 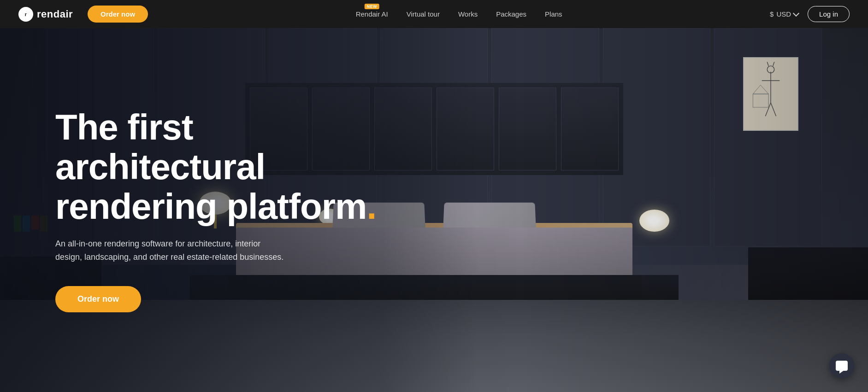 I want to click on nav-item-rendair-ai: NEW Rendair AI, so click(x=372, y=14).